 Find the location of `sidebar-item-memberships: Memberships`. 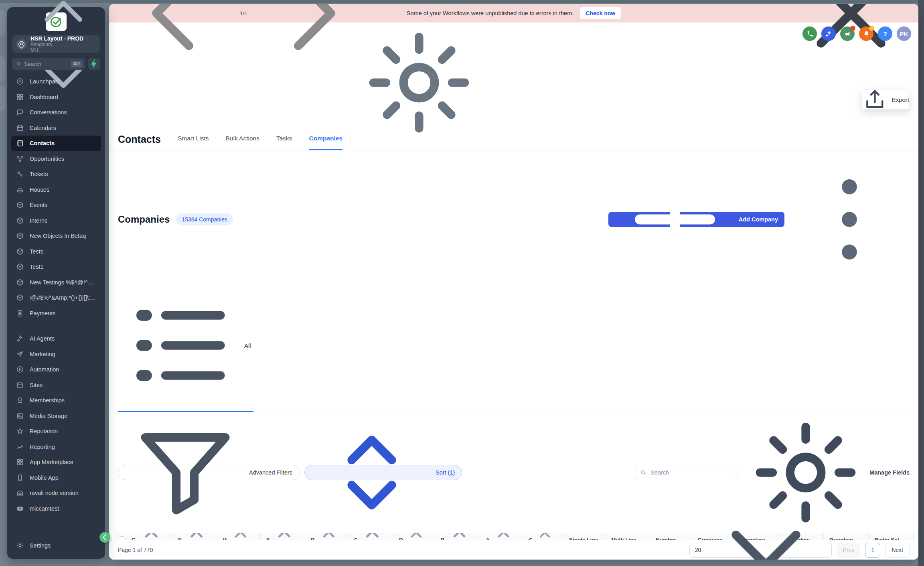

sidebar-item-memberships: Memberships is located at coordinates (56, 400).